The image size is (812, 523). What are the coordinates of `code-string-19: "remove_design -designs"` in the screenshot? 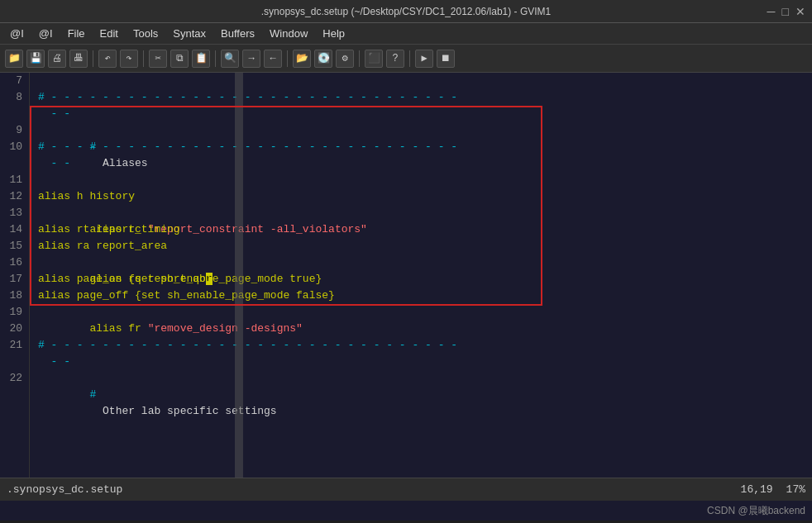 It's located at (225, 329).